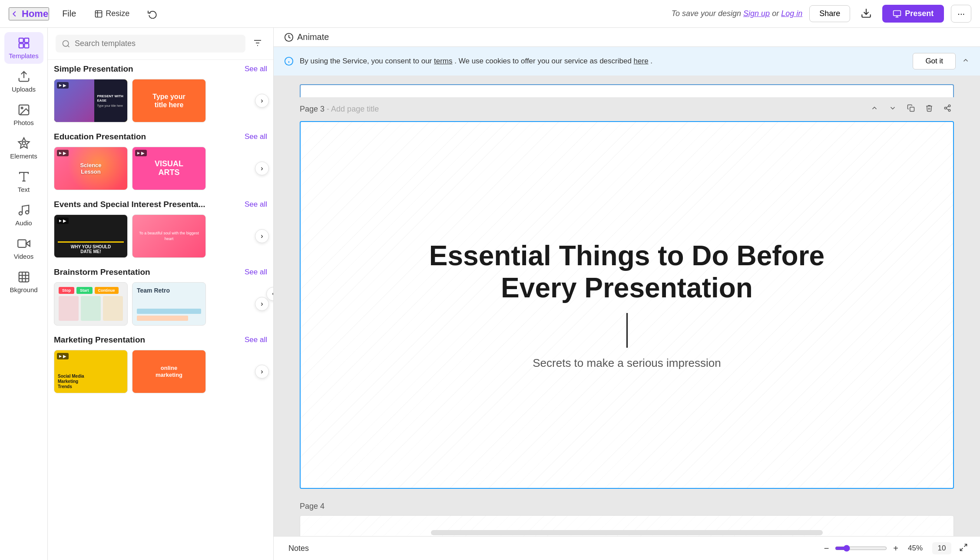 The height and width of the screenshot is (560, 980). I want to click on sidebar-item-audio: Audio, so click(24, 215).